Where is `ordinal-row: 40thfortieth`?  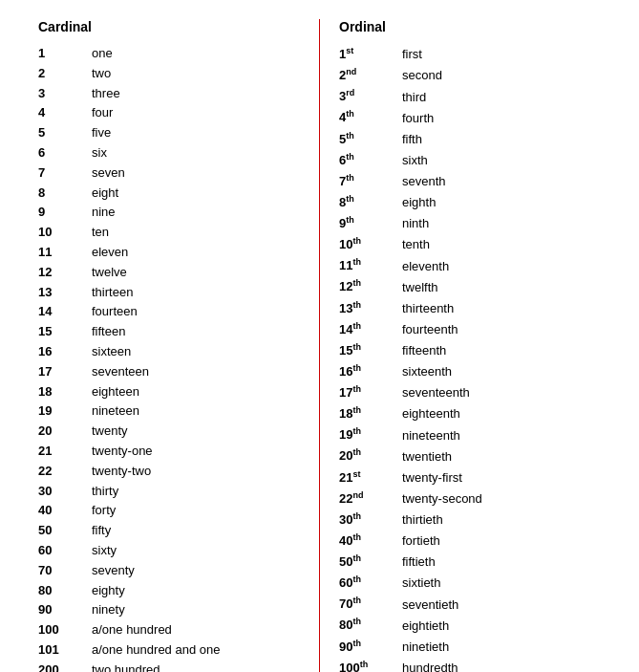
ordinal-row: 40thfortieth is located at coordinates (470, 541).